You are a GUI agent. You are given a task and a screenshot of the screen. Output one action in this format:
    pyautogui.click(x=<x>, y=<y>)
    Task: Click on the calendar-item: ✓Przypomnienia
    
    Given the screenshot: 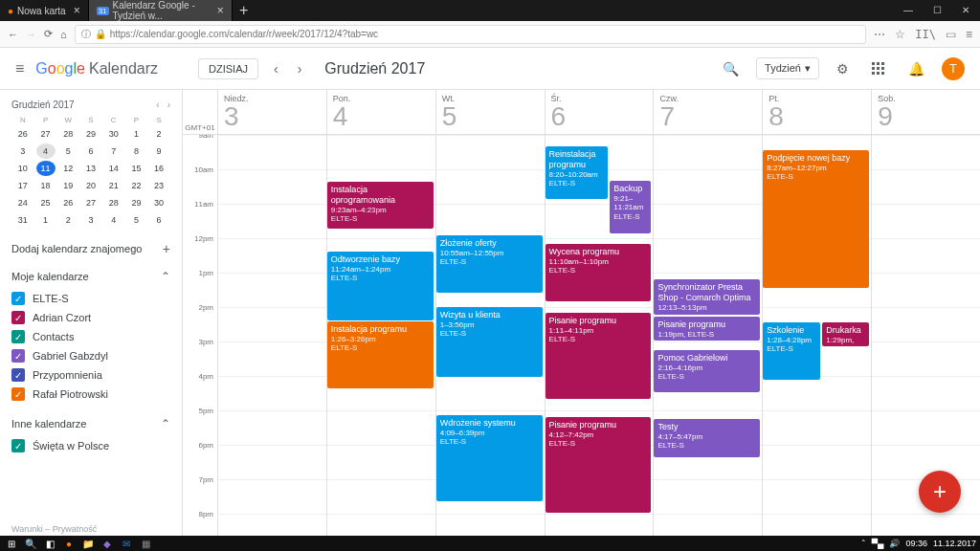 What is the action you would take?
    pyautogui.click(x=91, y=375)
    